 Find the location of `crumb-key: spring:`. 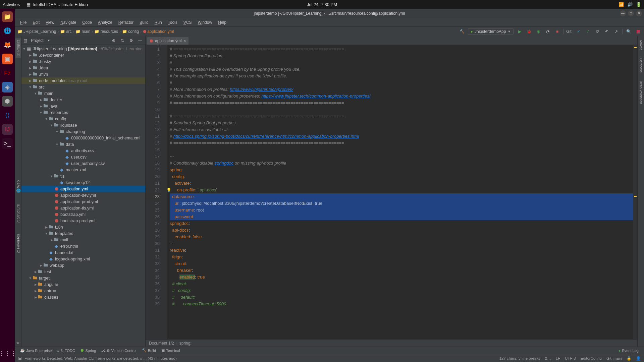

crumb-key: spring: is located at coordinates (185, 343).